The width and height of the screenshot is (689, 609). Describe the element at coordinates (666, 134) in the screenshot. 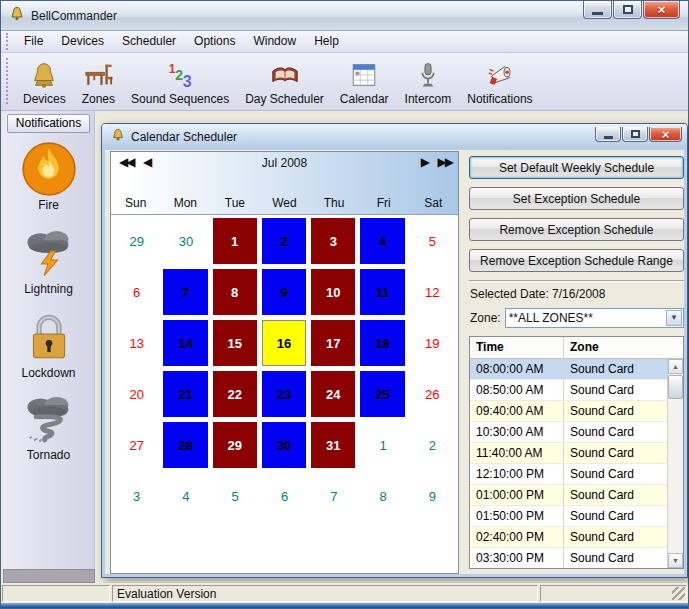

I see `dialog-close-button: ×` at that location.